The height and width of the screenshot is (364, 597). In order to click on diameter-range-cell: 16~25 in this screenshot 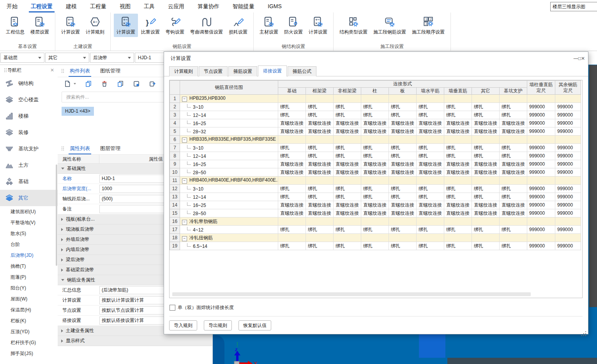, I will do `click(229, 123)`.